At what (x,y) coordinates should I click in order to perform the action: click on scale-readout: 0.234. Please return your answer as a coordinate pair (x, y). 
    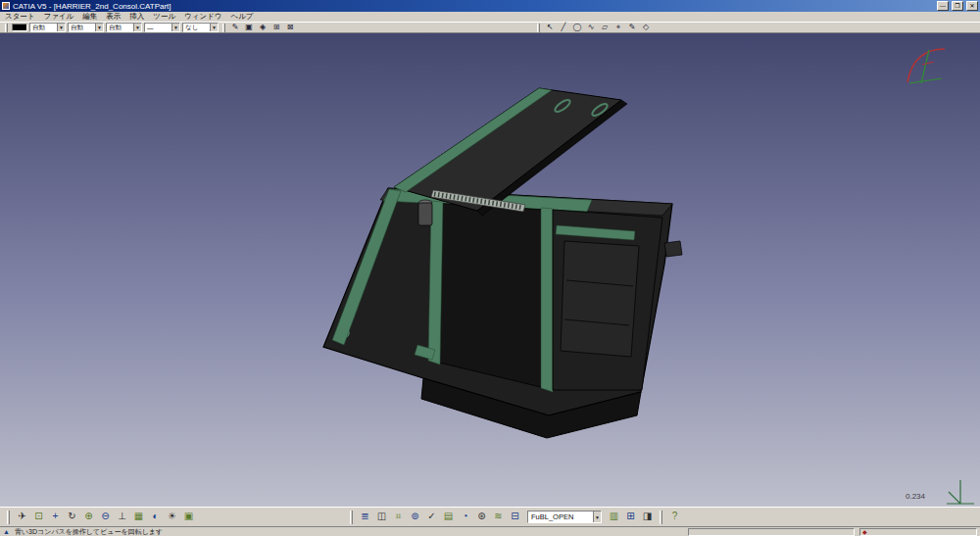
    Looking at the image, I should click on (915, 496).